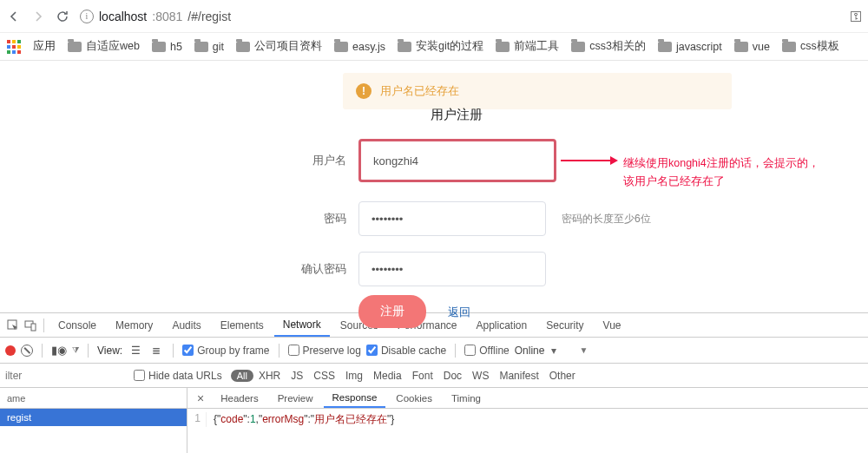  What do you see at coordinates (502, 325) in the screenshot?
I see `devtools-tab-application: Application` at bounding box center [502, 325].